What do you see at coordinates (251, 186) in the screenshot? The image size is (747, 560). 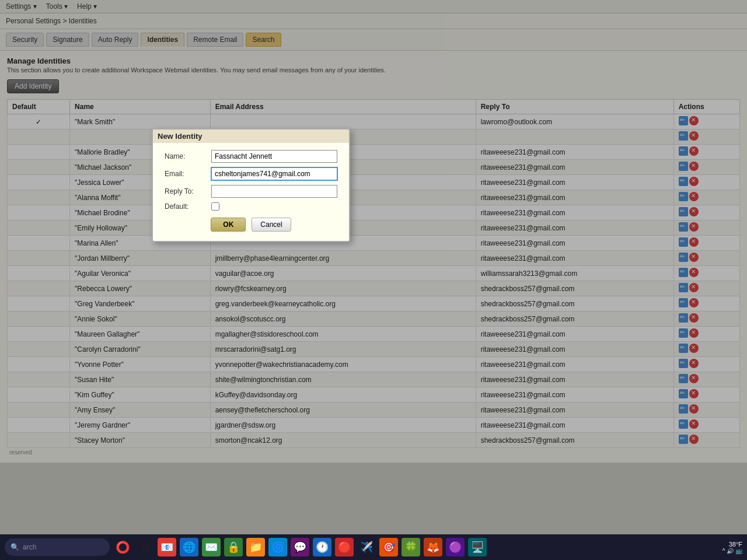 I see `new-identity-modal: New Identity Name: Email: Reply To: Defa…` at bounding box center [251, 186].